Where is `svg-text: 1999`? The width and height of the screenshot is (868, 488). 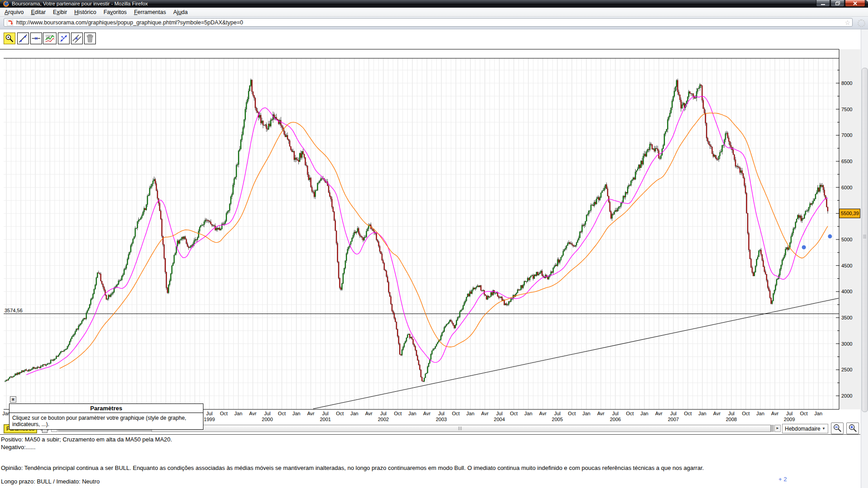 svg-text: 1999 is located at coordinates (209, 419).